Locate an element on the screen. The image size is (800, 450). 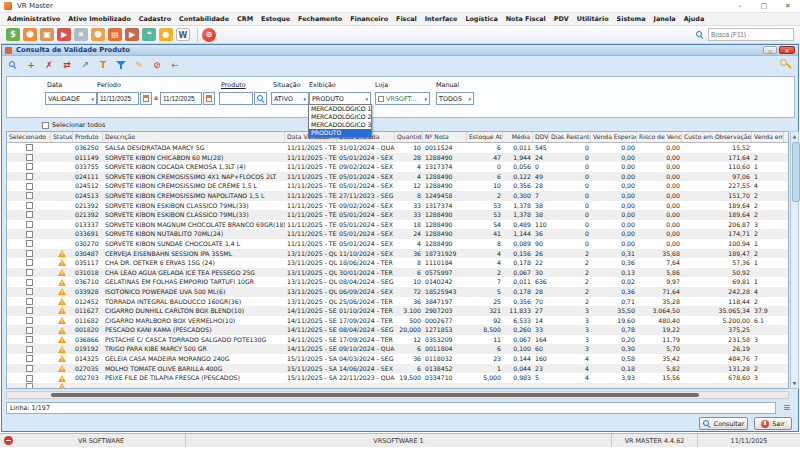
consult-icon is located at coordinates (13, 65).